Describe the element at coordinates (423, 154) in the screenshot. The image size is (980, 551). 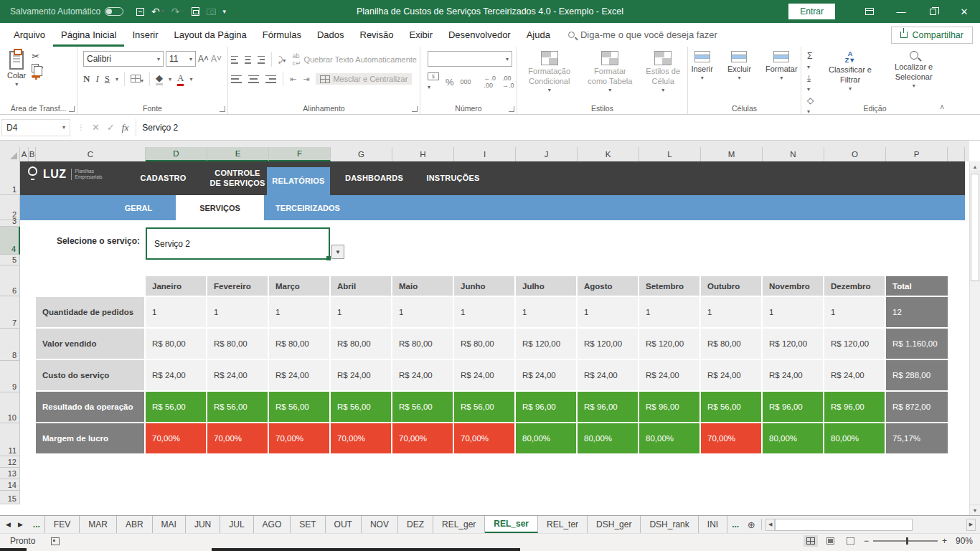
I see `column-header-H: H` at that location.